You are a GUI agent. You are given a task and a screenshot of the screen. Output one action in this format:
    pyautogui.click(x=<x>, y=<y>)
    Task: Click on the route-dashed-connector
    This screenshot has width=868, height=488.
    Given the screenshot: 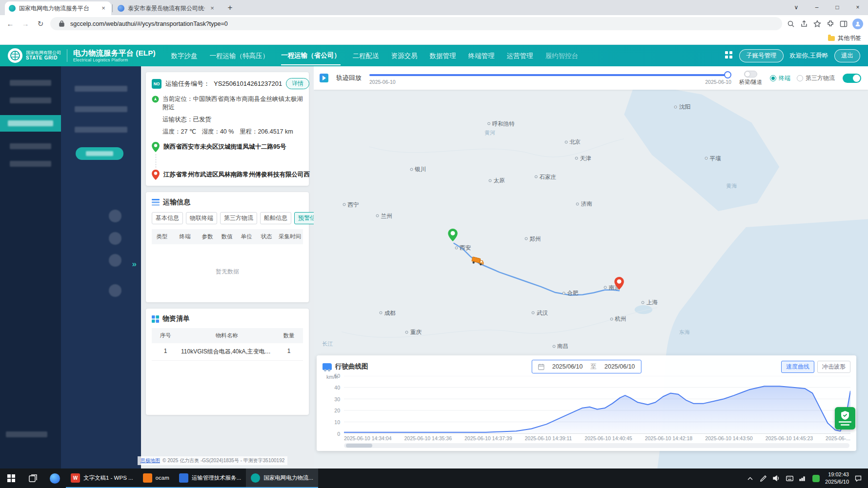 What is the action you would take?
    pyautogui.click(x=229, y=161)
    